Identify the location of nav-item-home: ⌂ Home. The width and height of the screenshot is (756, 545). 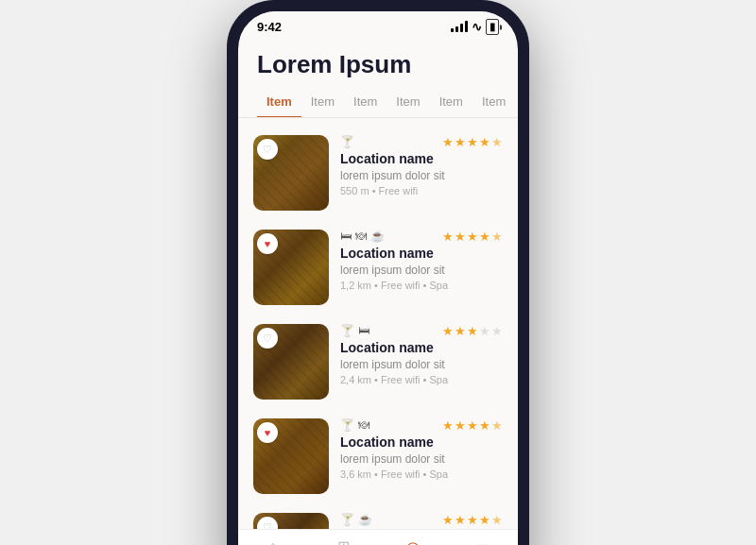
(273, 541).